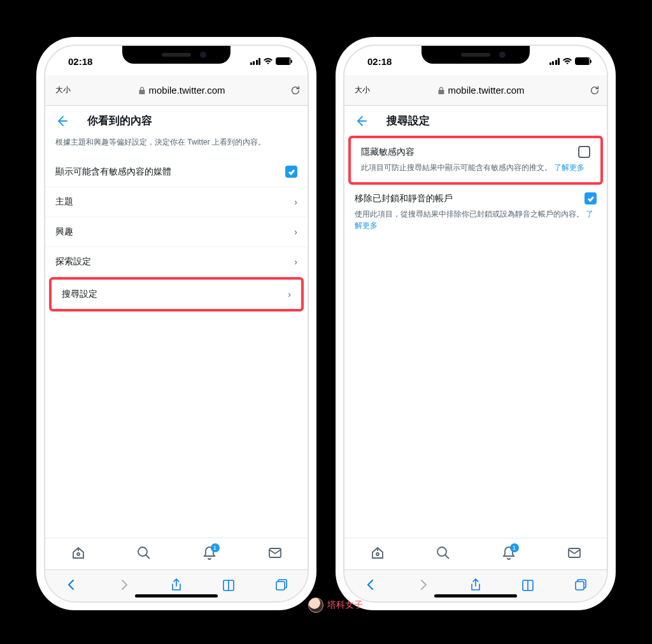 The width and height of the screenshot is (652, 644). What do you see at coordinates (476, 120) in the screenshot?
I see `page-header: 搜尋設定` at bounding box center [476, 120].